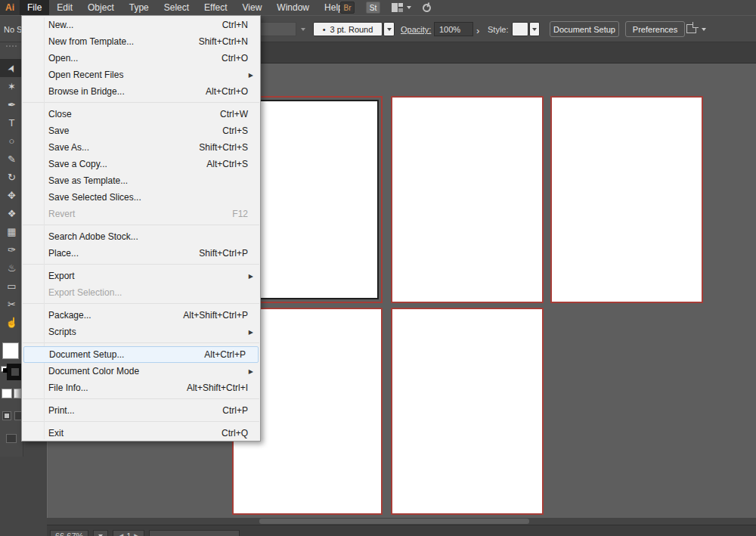  Describe the element at coordinates (12, 86) in the screenshot. I see `magic-wand-tool: ✶` at that location.